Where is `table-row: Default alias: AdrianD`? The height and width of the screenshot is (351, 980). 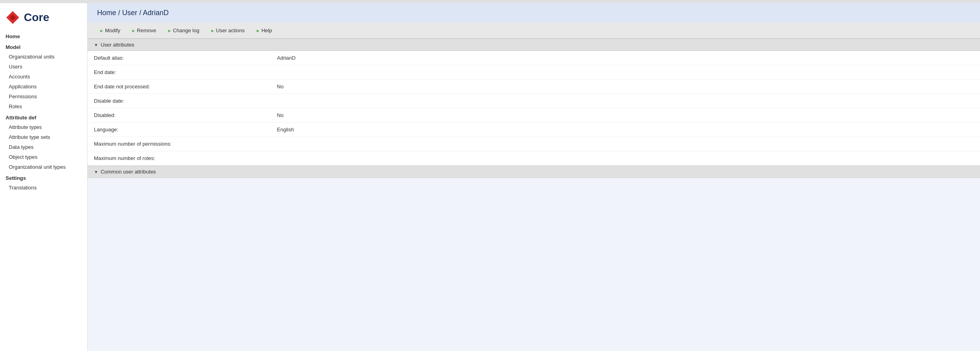 table-row: Default alias: AdrianD is located at coordinates (534, 58).